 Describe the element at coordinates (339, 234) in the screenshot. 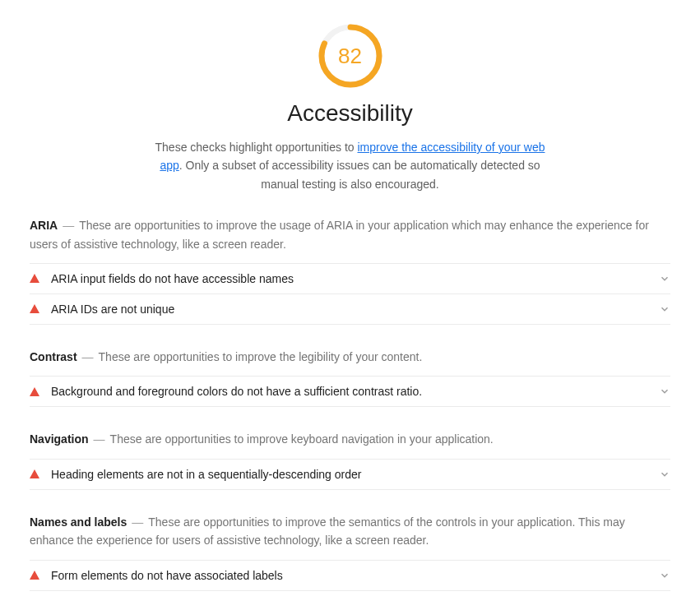

I see `section-desc: These are opportunities to improve the u…` at that location.